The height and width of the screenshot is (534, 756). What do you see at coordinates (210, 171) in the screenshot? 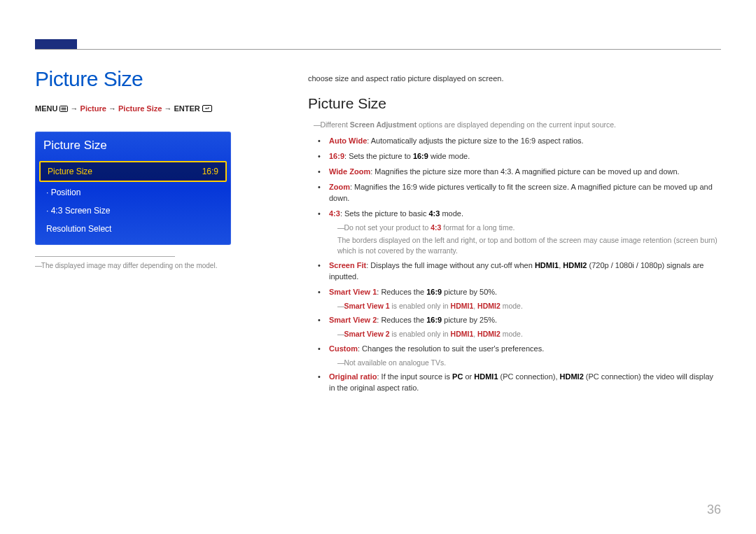
I see `osd-row-value: 16:9` at bounding box center [210, 171].